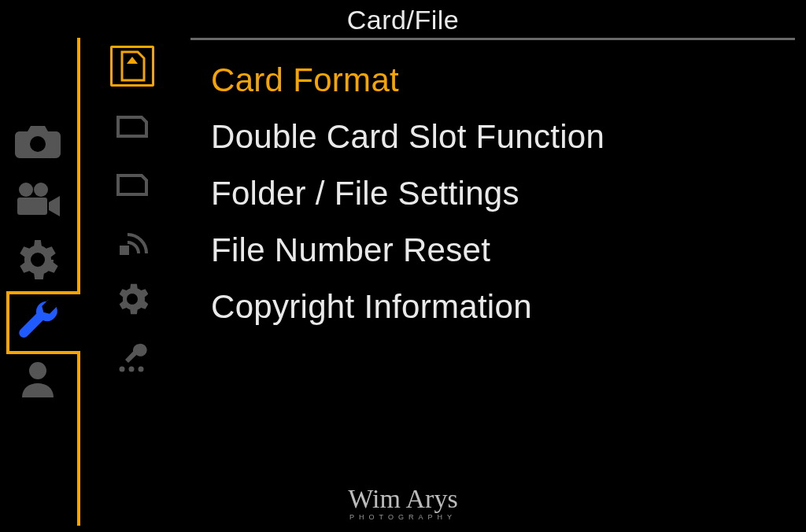 Image resolution: width=806 pixels, height=532 pixels. What do you see at coordinates (132, 357) in the screenshot?
I see `sub-tab-tool-dots` at bounding box center [132, 357].